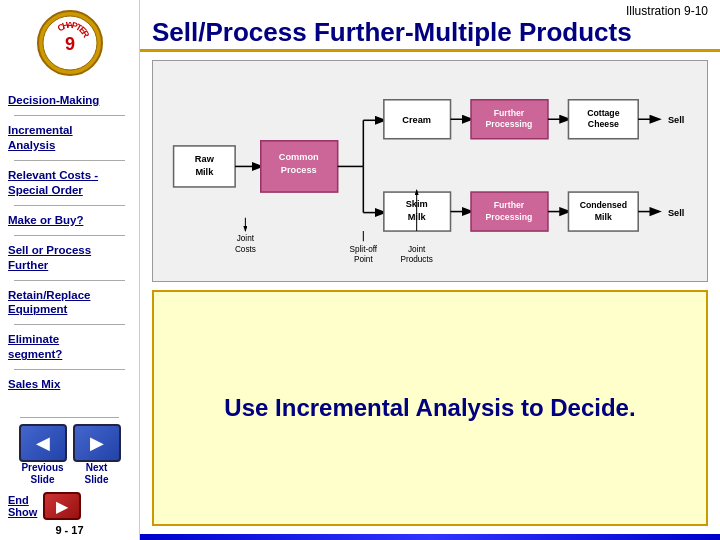 The image size is (720, 540). Describe the element at coordinates (246, 248) in the screenshot. I see `svg-text: Costs` at that location.